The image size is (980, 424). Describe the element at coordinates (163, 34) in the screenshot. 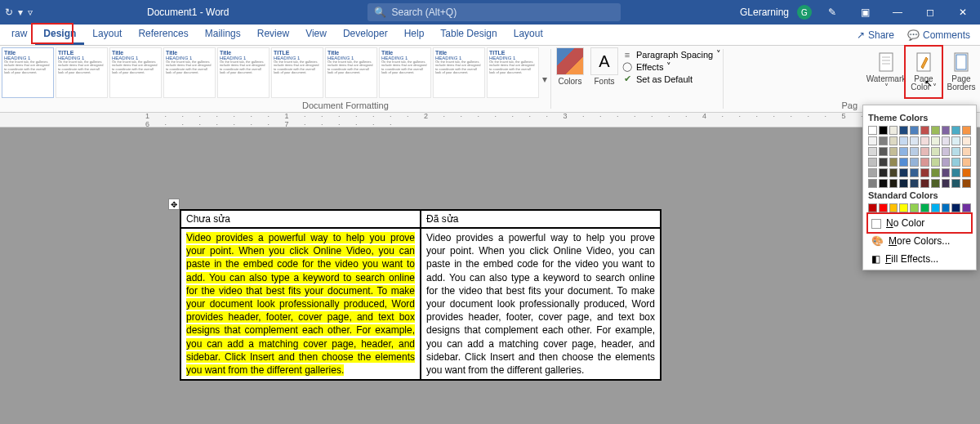

I see `tab-references: References` at that location.